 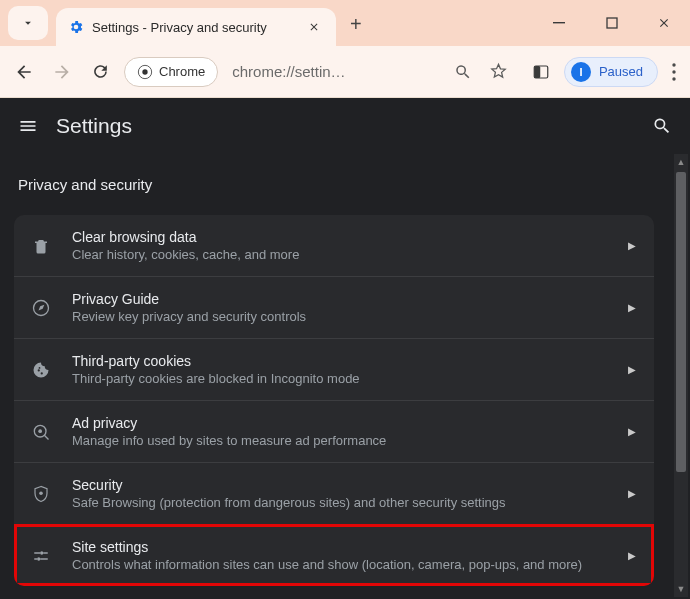 I want to click on settings-search-button, so click(x=662, y=126).